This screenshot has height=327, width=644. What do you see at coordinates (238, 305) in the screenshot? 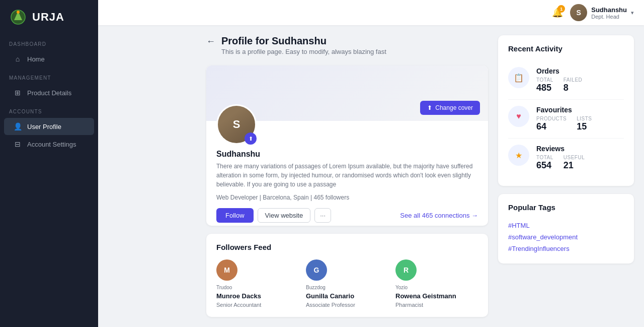
I see `follower-role-0: Senior Accountant` at bounding box center [238, 305].